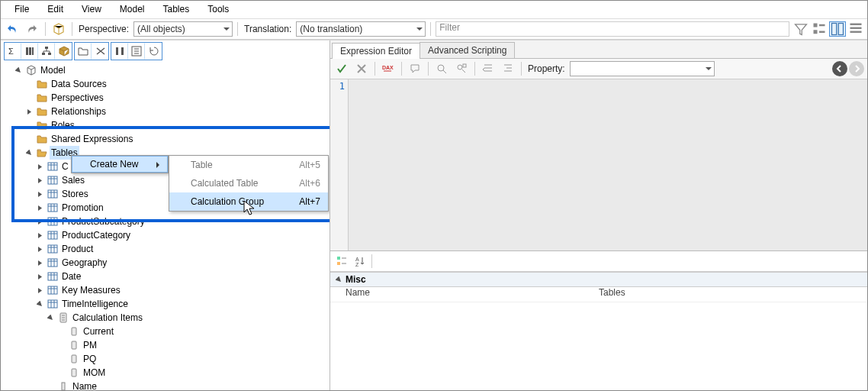  Describe the element at coordinates (120, 51) in the screenshot. I see `toggle-relationships-icon` at that location.